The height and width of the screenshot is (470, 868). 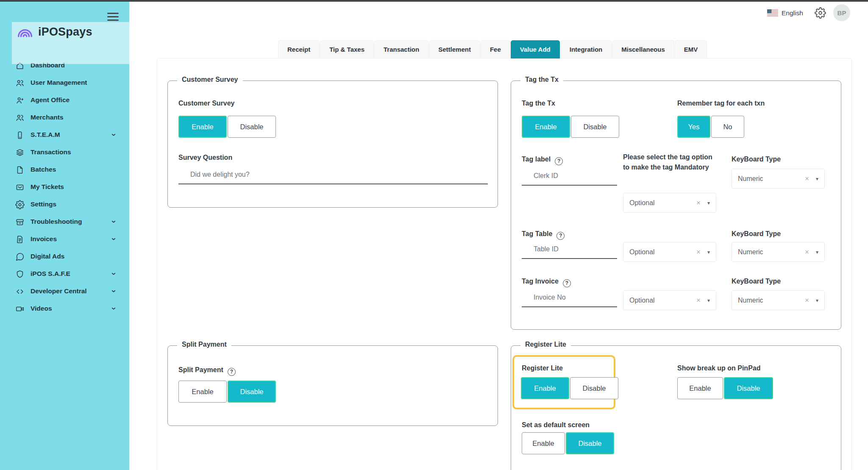 I want to click on tag-invoice-input, so click(x=570, y=300).